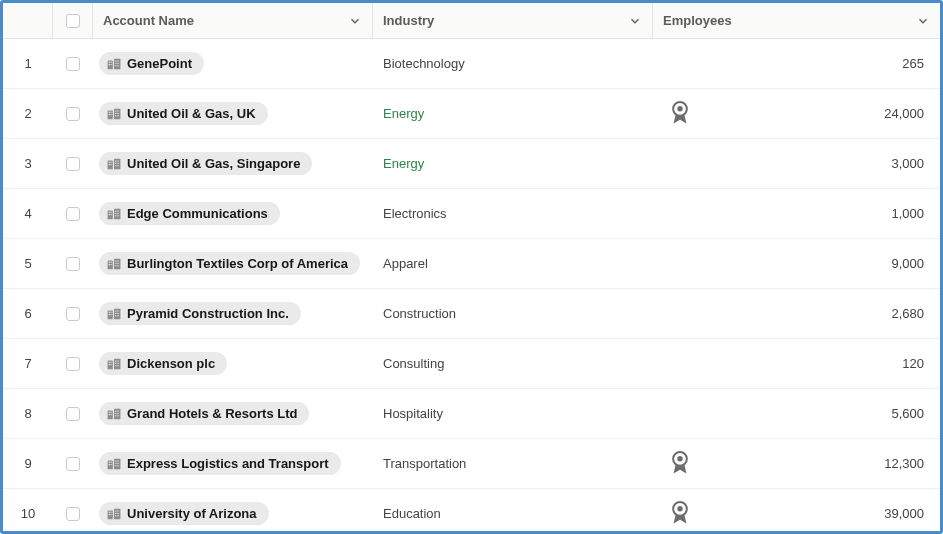  I want to click on column-header-industry: Industry, so click(513, 20).